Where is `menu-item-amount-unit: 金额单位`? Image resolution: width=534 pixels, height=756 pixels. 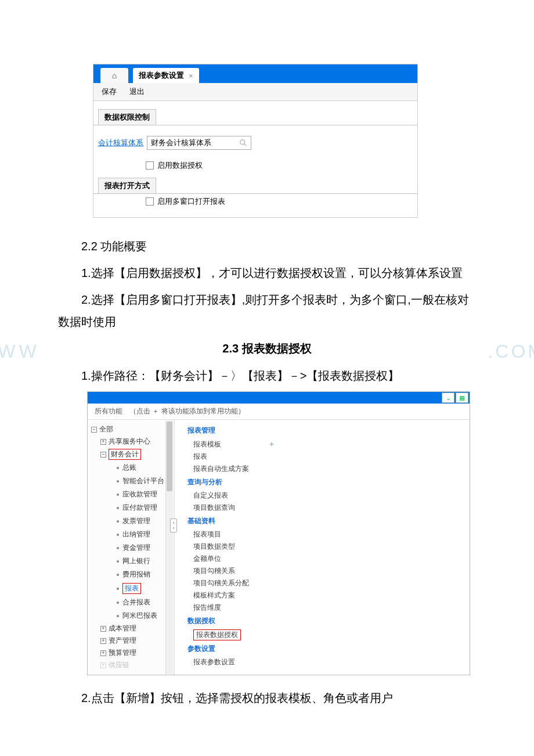 menu-item-amount-unit: 金额单位 is located at coordinates (329, 559).